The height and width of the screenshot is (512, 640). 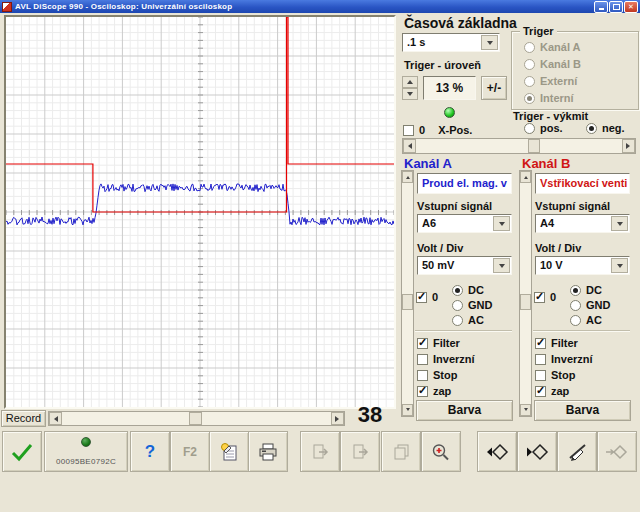 What do you see at coordinates (450, 88) in the screenshot?
I see `trigger-level-value: 13 %` at bounding box center [450, 88].